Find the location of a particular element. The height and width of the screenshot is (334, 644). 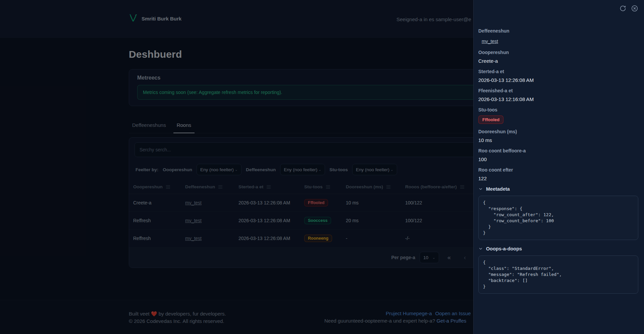

metadata-section-toggle: Meetadeta is located at coordinates (558, 189).